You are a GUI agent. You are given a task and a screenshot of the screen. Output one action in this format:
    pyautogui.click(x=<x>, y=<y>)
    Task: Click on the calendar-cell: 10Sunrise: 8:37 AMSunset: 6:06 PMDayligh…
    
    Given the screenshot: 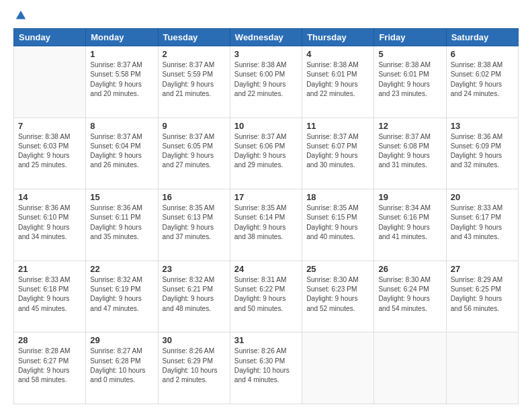 What is the action you would take?
    pyautogui.click(x=266, y=153)
    